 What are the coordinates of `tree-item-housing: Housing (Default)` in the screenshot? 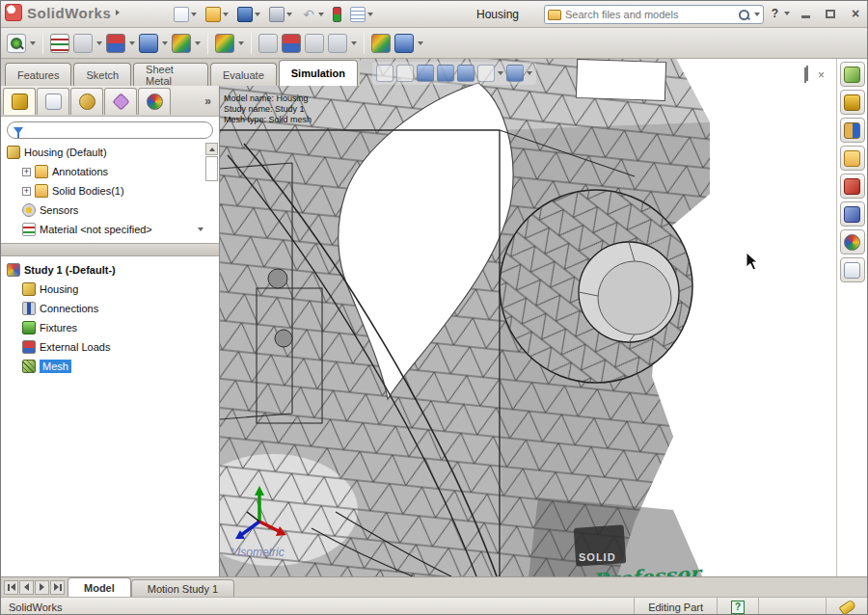 It's located at (110, 152).